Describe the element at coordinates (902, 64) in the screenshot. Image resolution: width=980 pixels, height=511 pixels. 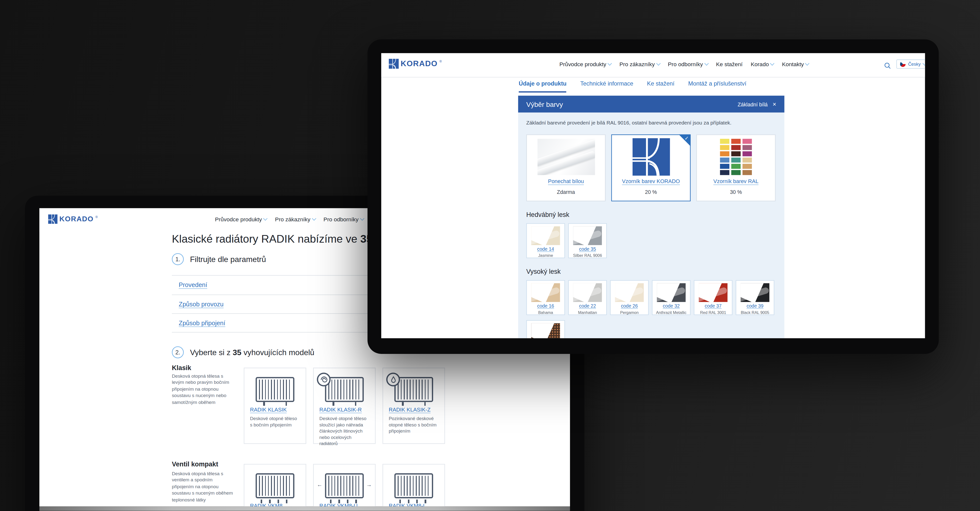
I see `flag-czech-icon` at that location.